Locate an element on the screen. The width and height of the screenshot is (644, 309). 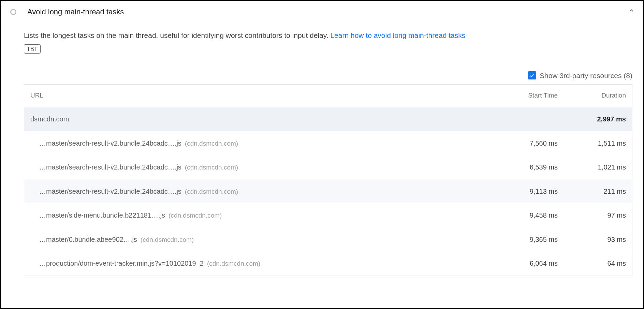
table-row: …production/dom-event-tracker.min.js?v=1… is located at coordinates (328, 263).